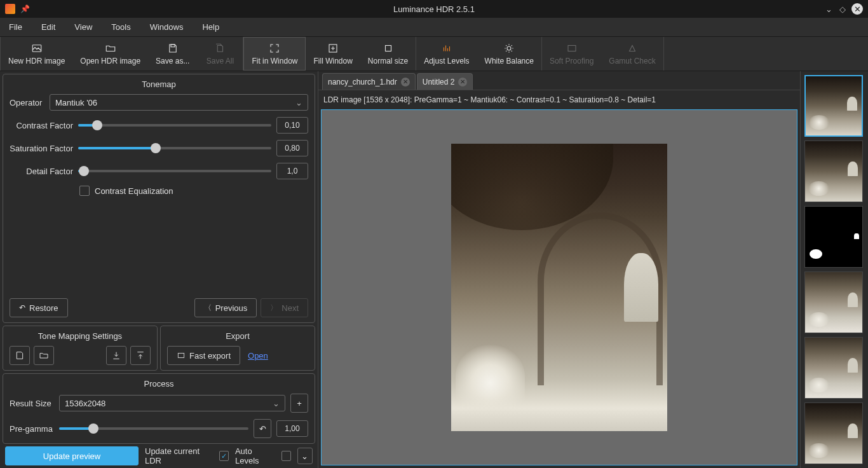  Describe the element at coordinates (175, 148) in the screenshot. I see `saturation-slider` at that location.